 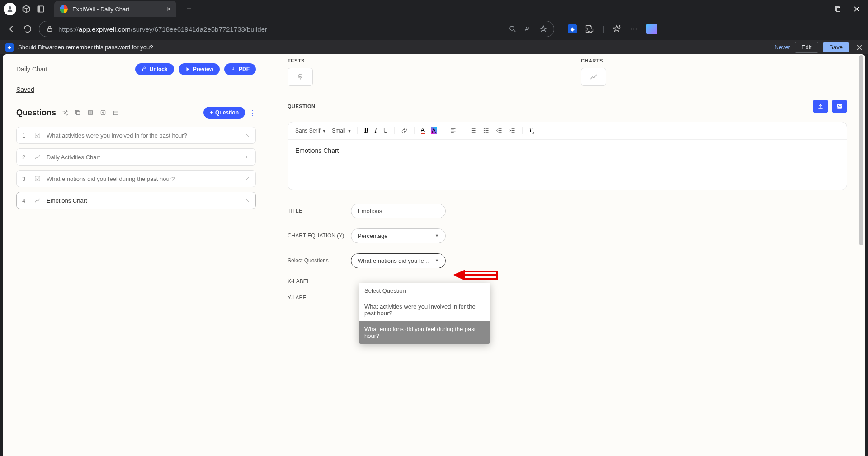 What do you see at coordinates (115, 9) in the screenshot?
I see `browser-tab: ExpiWell - Daily Chart` at bounding box center [115, 9].